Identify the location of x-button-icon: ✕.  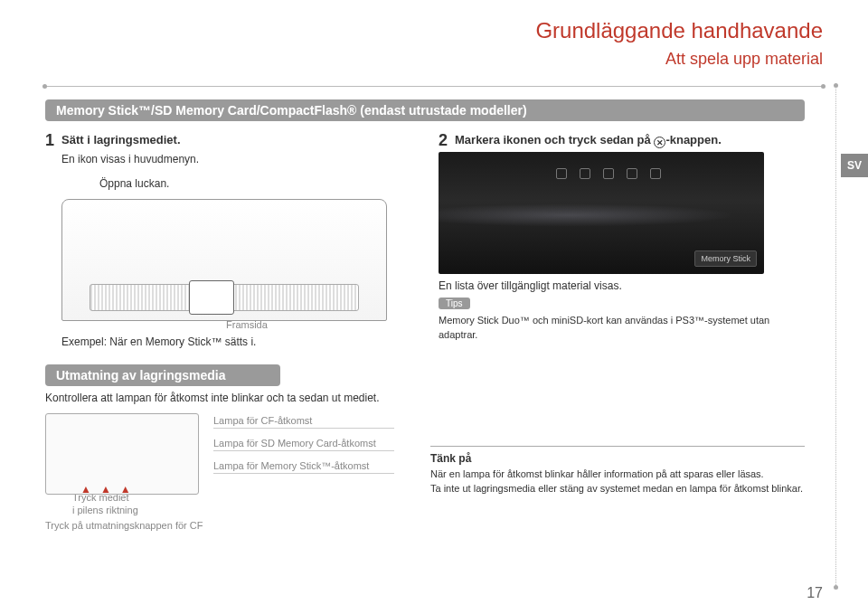
(660, 143).